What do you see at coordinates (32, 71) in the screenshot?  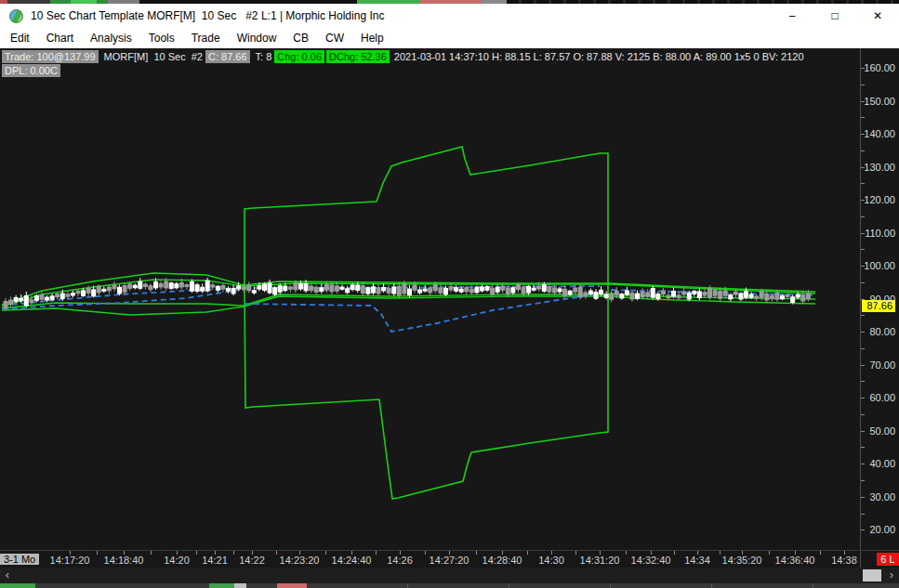 I see `dpl-badge: DPL: 0.00C` at bounding box center [32, 71].